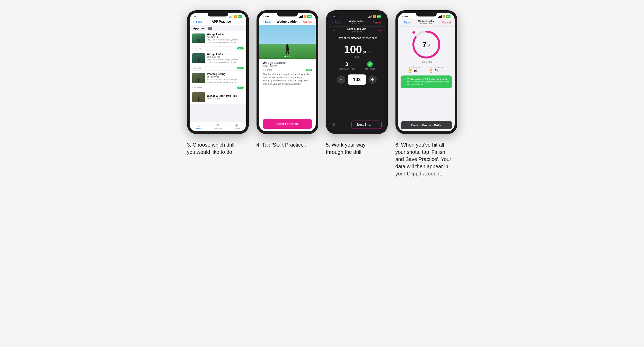 This screenshot has height=347, width=644. I want to click on diff-label: Difference (yds), so click(347, 69).